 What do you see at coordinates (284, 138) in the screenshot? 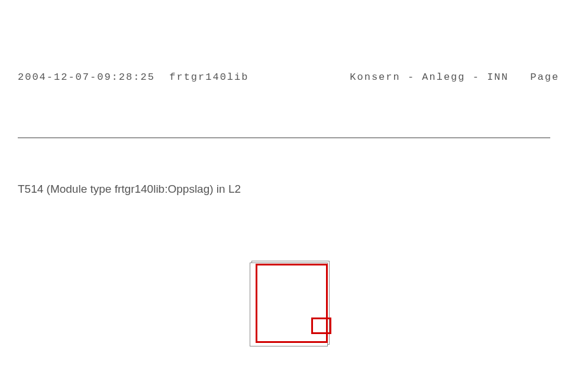
I see `divider` at bounding box center [284, 138].